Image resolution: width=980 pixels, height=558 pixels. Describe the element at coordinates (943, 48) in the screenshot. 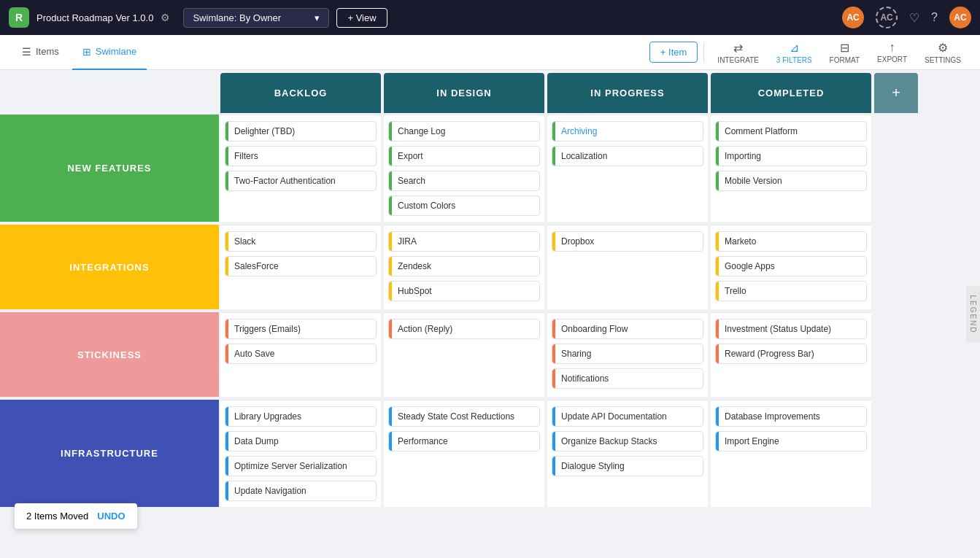

I see `settings-icon: ⚙` at that location.